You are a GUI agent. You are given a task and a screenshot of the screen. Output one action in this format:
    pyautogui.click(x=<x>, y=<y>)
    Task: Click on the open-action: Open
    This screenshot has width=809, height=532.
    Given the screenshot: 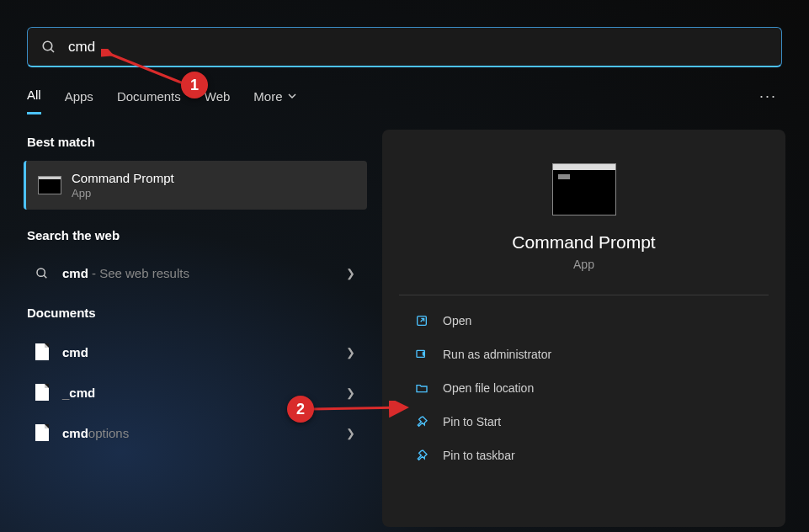 What is the action you would take?
    pyautogui.click(x=584, y=321)
    